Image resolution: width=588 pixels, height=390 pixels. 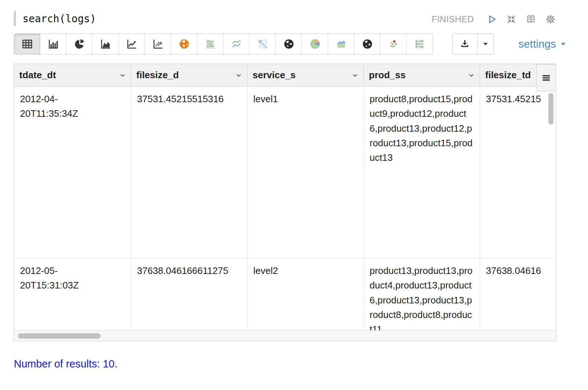 I want to click on stacked-area-chart-icon, so click(x=341, y=44).